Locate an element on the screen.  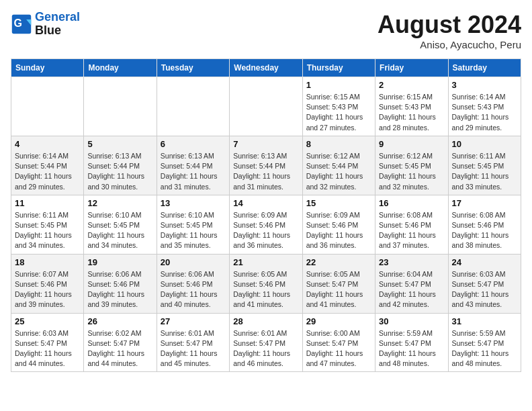
logo-icon: G is located at coordinates (21, 24).